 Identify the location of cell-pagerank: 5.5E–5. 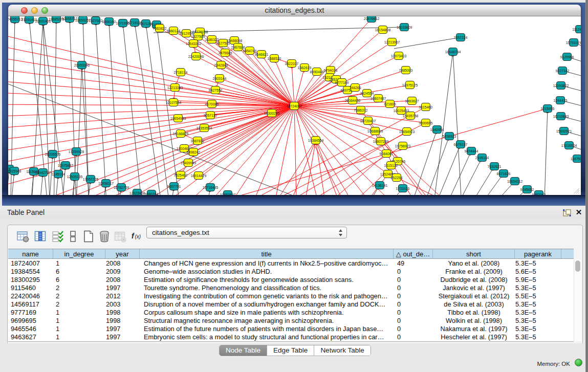
(538, 296).